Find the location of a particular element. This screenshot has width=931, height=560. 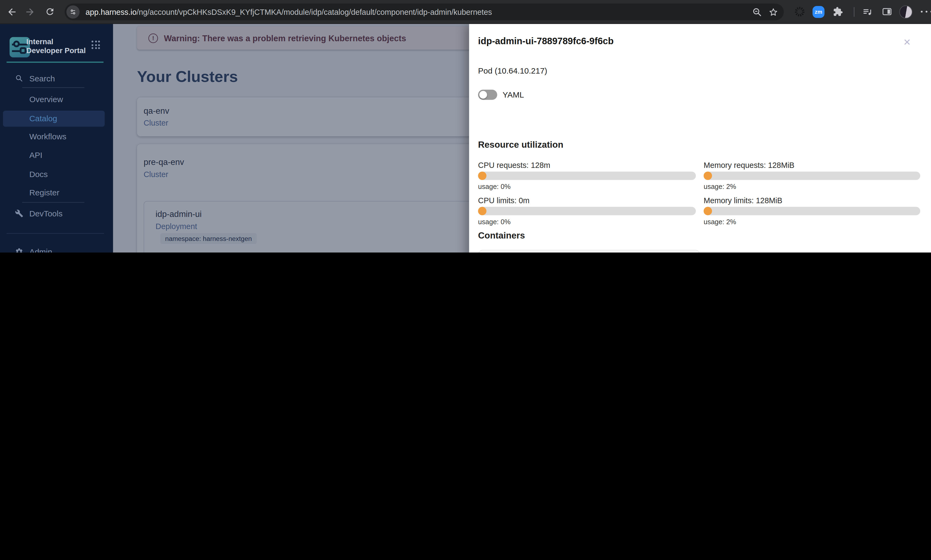

drawer-title: idp-admin-ui-7889789fc6-9f6cb is located at coordinates (546, 42).